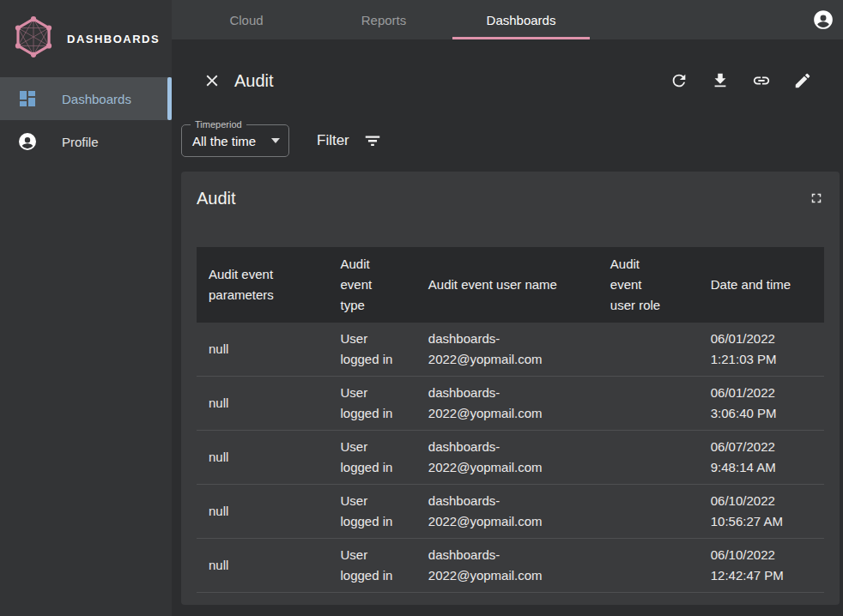 This screenshot has height=616, width=843. I want to click on page-title: Audit, so click(254, 81).